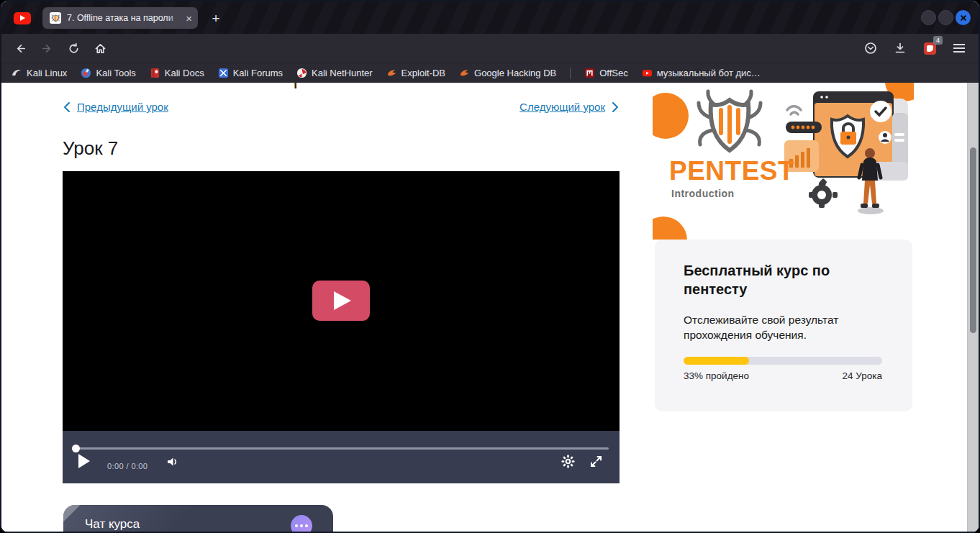 Image resolution: width=980 pixels, height=533 pixels. I want to click on progress-fill, so click(717, 361).